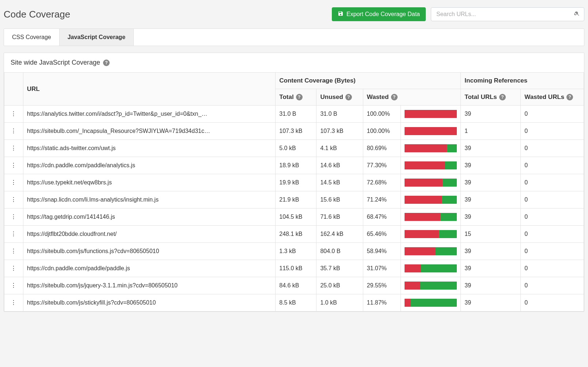 This screenshot has width=588, height=367. What do you see at coordinates (149, 89) in the screenshot?
I see `col-url-header: URL` at bounding box center [149, 89].